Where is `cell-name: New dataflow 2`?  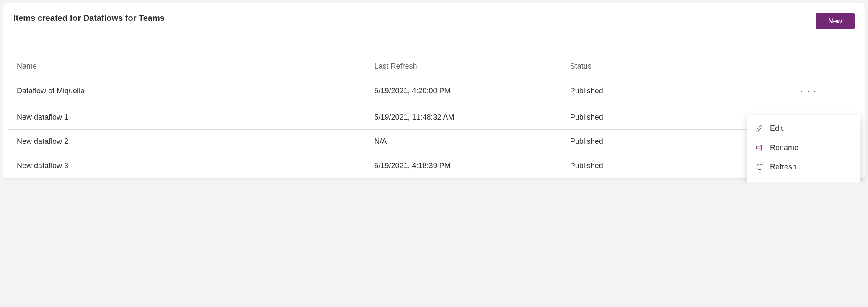
cell-name: New dataflow 2 is located at coordinates (187, 142).